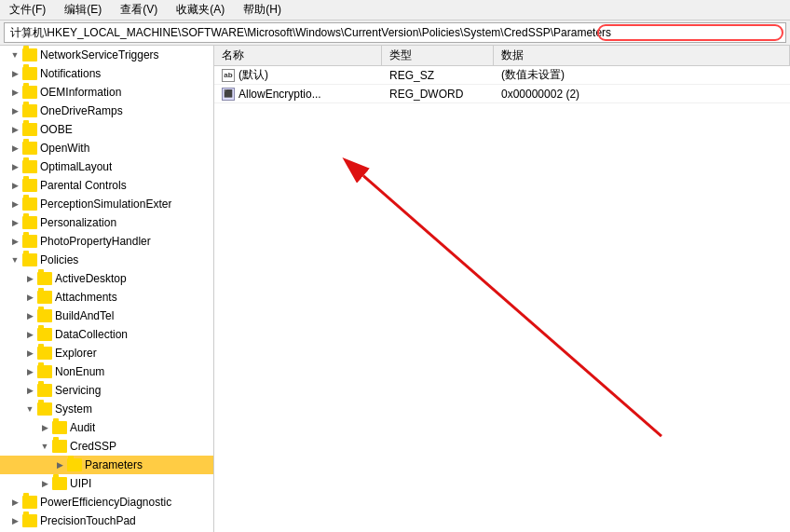  I want to click on tree-item-Personalization: Personalization, so click(106, 223).